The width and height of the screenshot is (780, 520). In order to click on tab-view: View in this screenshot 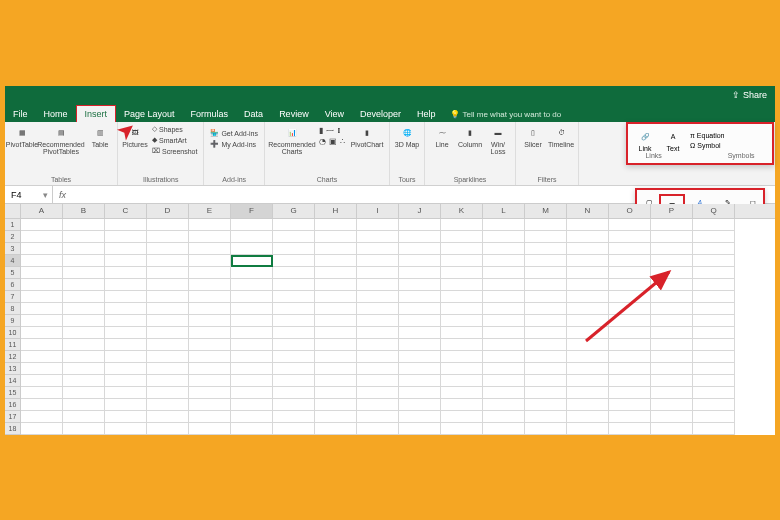, I will do `click(334, 114)`.